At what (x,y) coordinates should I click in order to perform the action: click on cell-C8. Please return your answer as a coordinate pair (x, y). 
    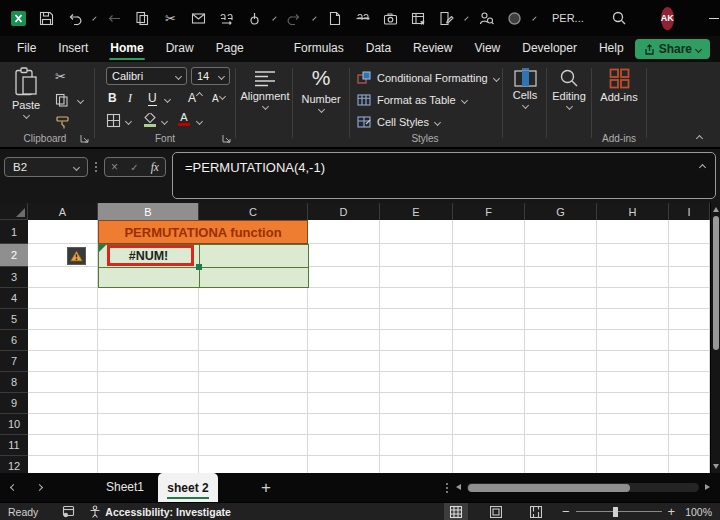
    Looking at the image, I should click on (254, 382).